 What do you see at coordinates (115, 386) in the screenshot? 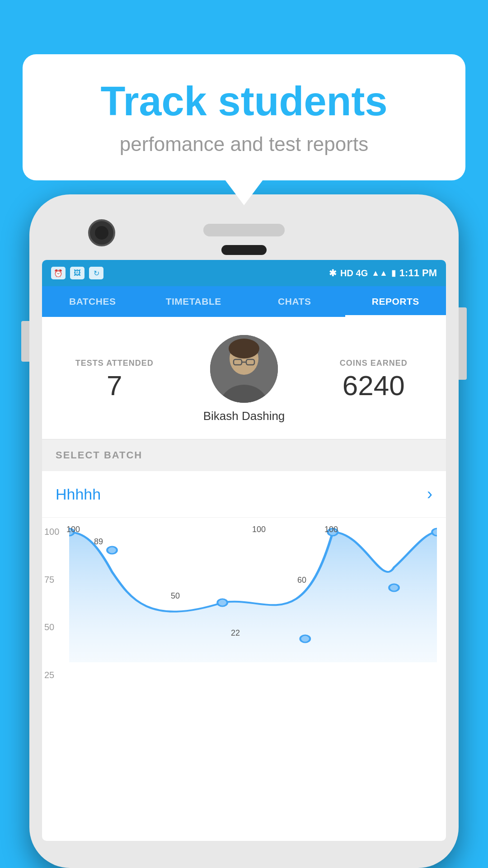
I see `tests-attended-value: 7` at bounding box center [115, 386].